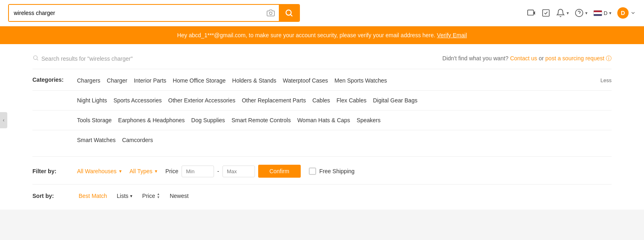 This screenshot has height=240, width=644. What do you see at coordinates (97, 171) in the screenshot?
I see `warehouses-label: All Warehouses` at bounding box center [97, 171].